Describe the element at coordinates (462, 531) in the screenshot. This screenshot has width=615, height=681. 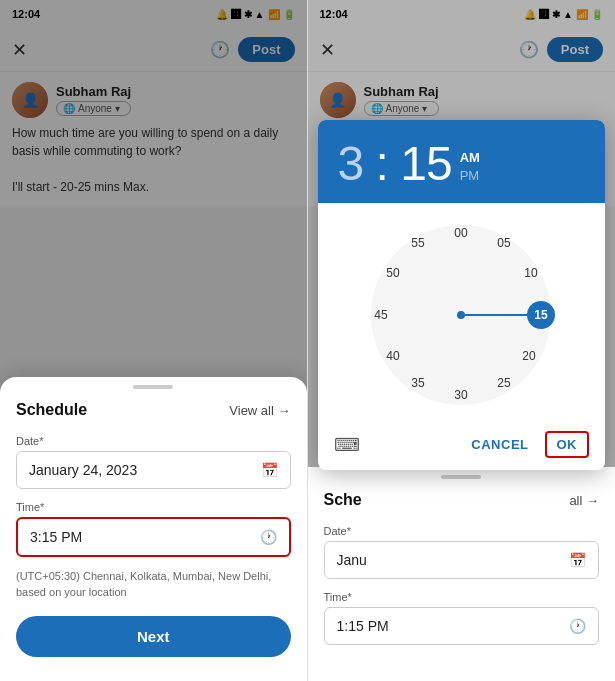
I see `date-label-right: Date*` at that location.